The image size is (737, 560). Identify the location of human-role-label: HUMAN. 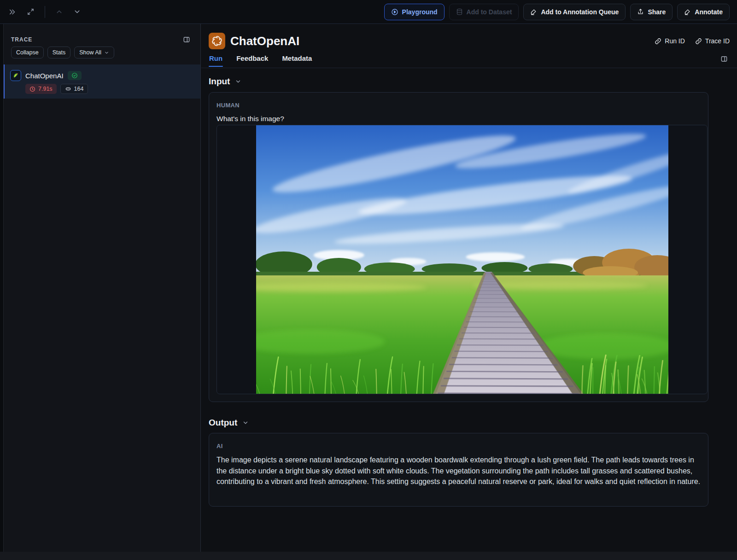
(228, 105).